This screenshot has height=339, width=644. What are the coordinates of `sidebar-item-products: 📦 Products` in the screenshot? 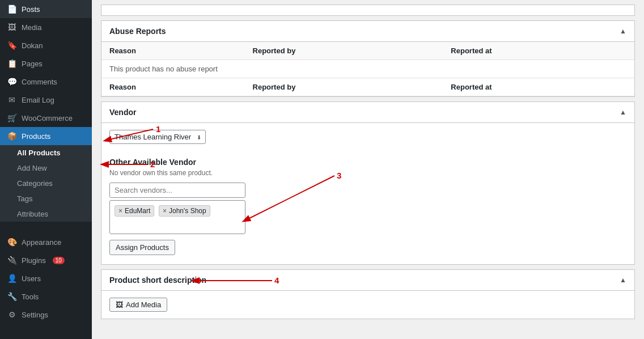 It's located at (46, 136).